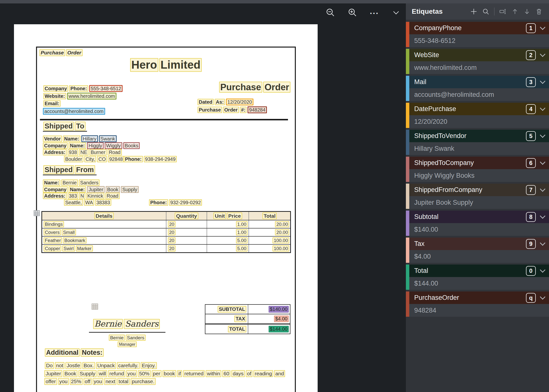 Image resolution: width=549 pixels, height=392 pixels. Describe the element at coordinates (503, 12) in the screenshot. I see `rename-tag-icon` at that location.